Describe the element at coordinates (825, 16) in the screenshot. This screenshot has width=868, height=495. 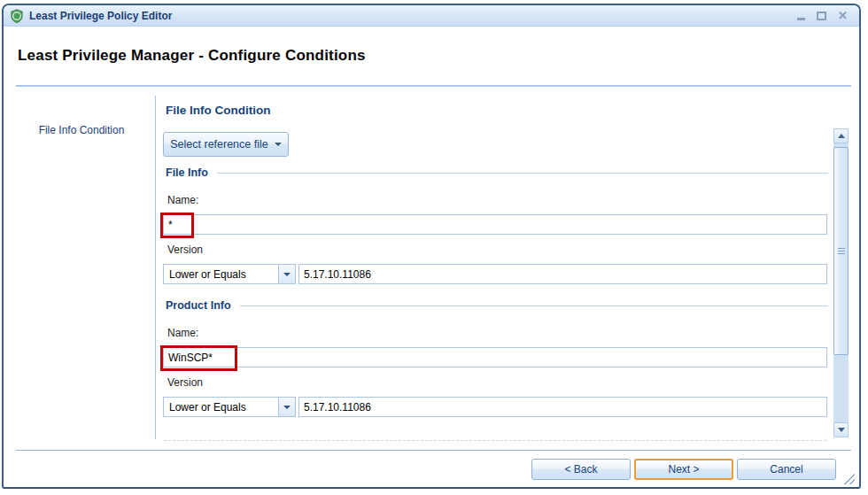
I see `window-controls: ✕` at that location.